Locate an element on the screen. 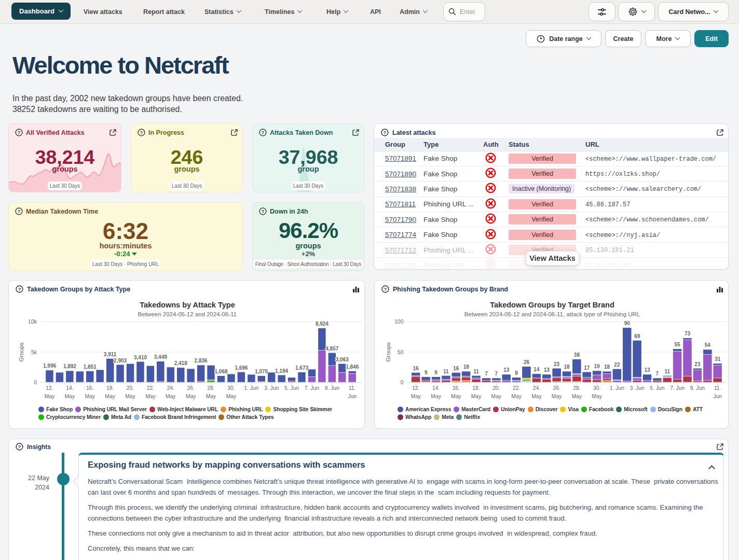 This screenshot has height=560, width=739. svg-text: 19 is located at coordinates (597, 366).